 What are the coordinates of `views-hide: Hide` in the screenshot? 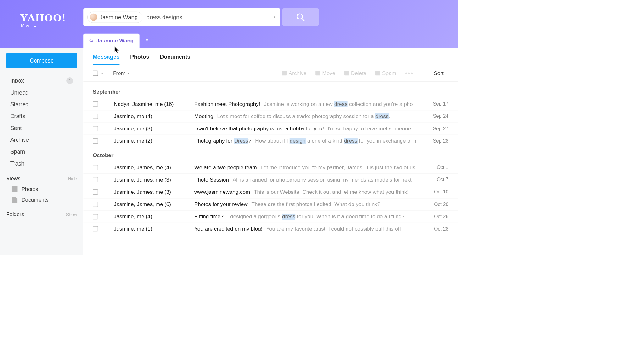 It's located at (72, 179).